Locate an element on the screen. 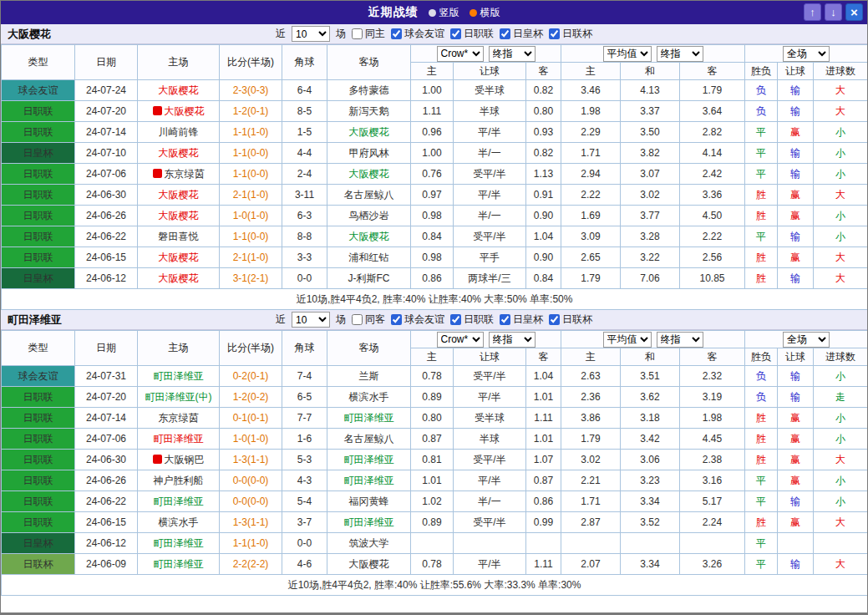  home-team: 大阪樱花 is located at coordinates (179, 154).